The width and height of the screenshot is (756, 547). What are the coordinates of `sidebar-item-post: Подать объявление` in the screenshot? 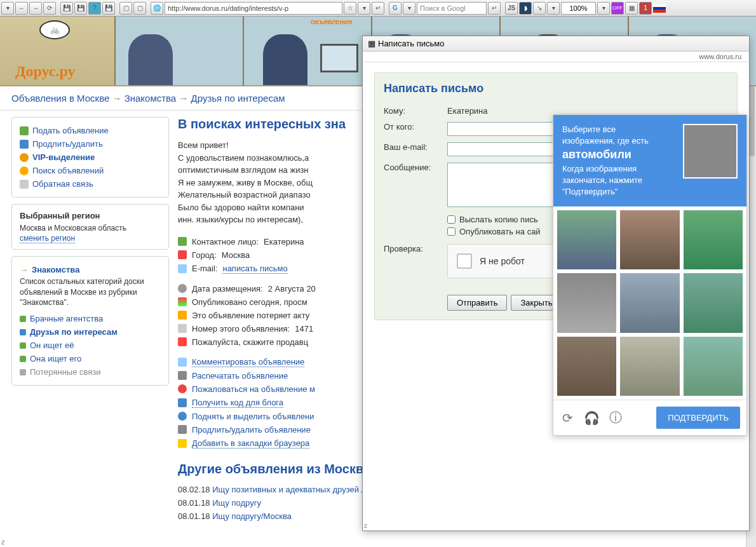 It's located at (90, 131).